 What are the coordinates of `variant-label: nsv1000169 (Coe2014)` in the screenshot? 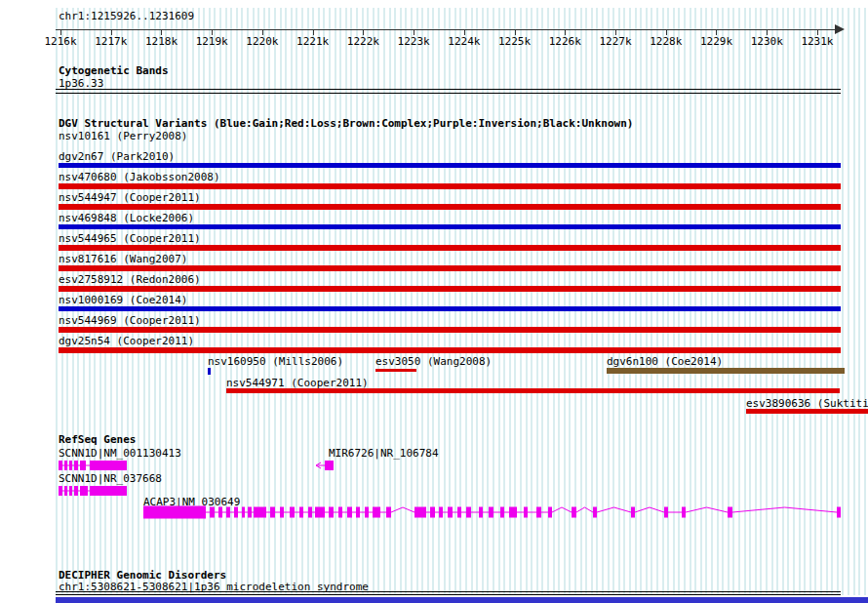 It's located at (123, 301).